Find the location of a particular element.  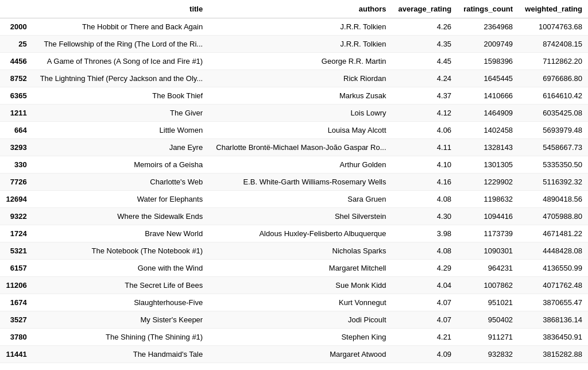

cell-weighted-rating: 5116392.32 is located at coordinates (554, 182).